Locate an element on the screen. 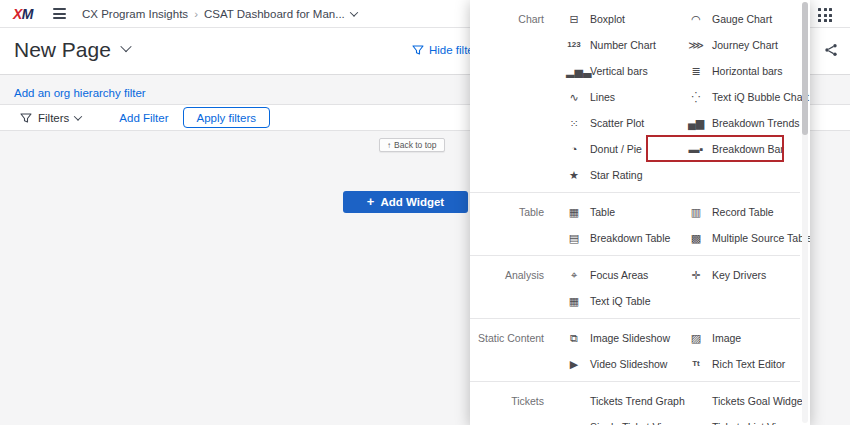 This screenshot has width=850, height=425. widget-item-single-ticket-viewer: Single Ticket Viewer is located at coordinates (619, 420).